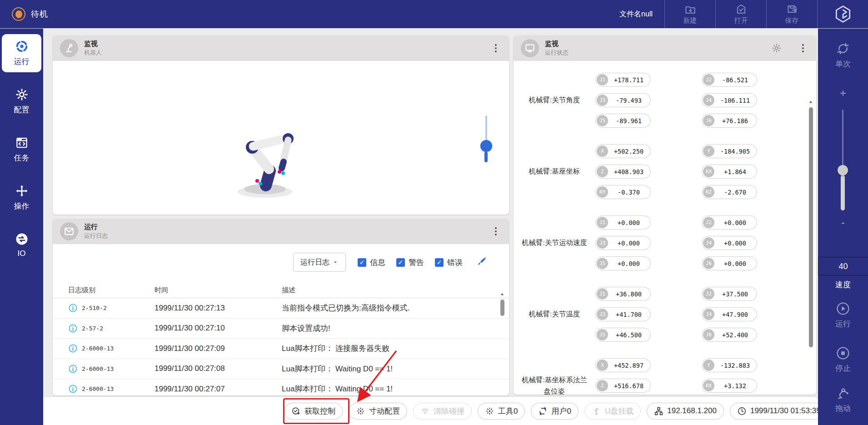 This screenshot has height=425, width=868. What do you see at coordinates (410, 263) in the screenshot?
I see `log-level-checkbox: ✓ 警告` at bounding box center [410, 263].